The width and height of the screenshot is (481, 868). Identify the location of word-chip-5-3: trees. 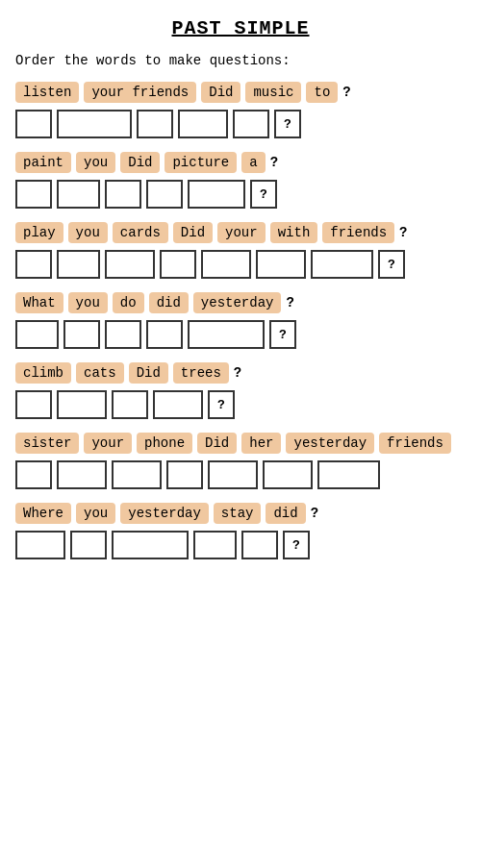
(201, 373).